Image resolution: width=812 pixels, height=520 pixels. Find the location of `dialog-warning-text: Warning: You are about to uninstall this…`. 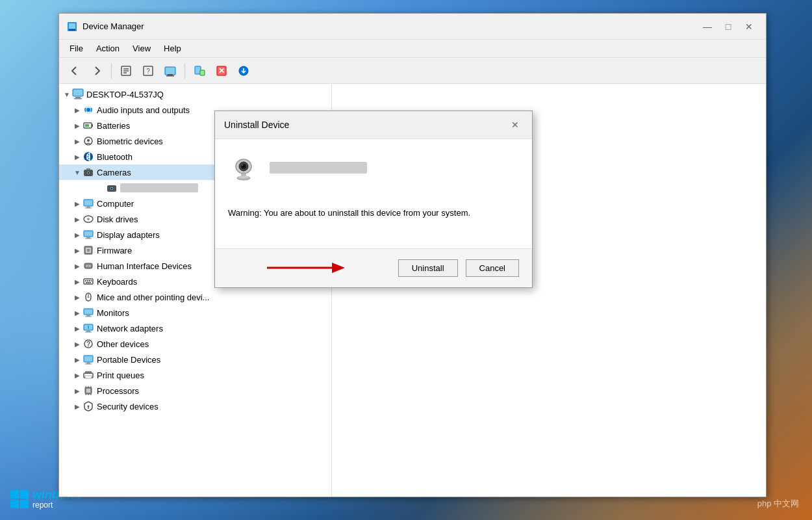

dialog-warning-text: Warning: You are about to uninstall this… is located at coordinates (374, 213).